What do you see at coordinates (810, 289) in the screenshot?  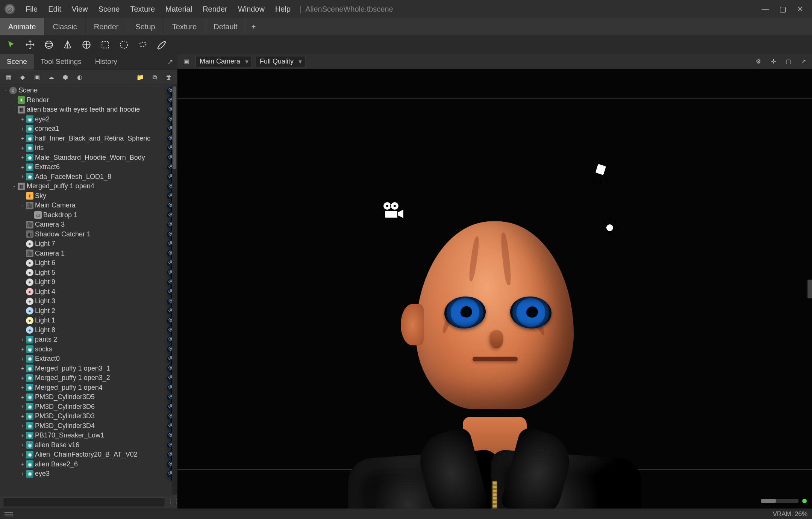 I see `right-panel-handle` at bounding box center [810, 289].